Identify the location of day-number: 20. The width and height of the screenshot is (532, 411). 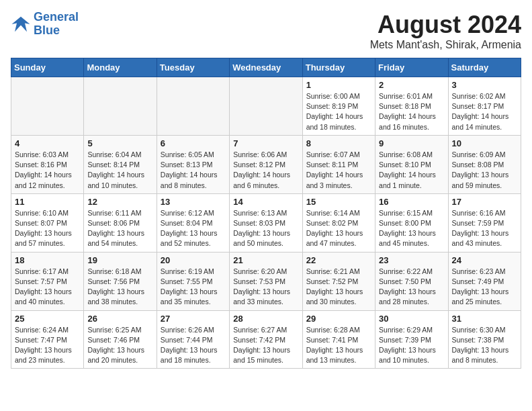
(193, 261).